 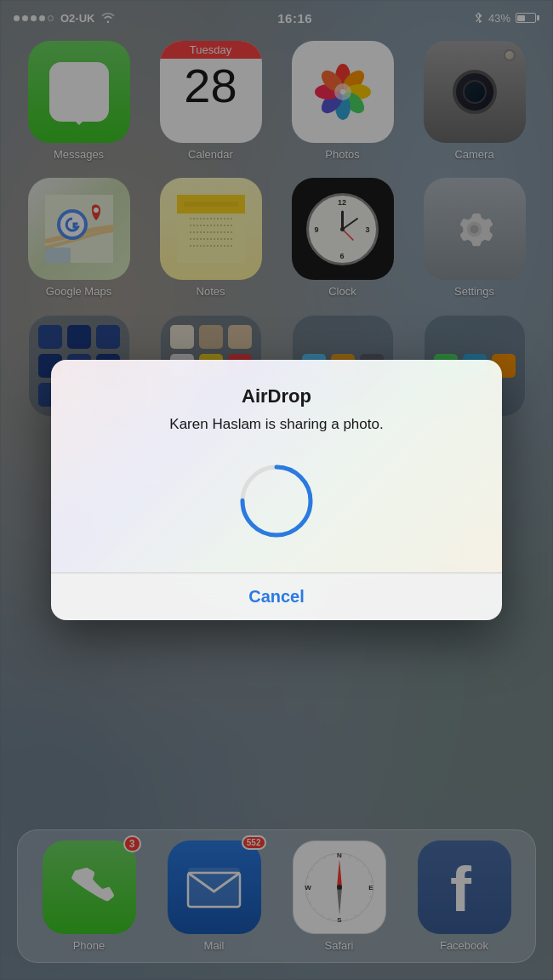 I want to click on spinner-svg, so click(x=276, y=501).